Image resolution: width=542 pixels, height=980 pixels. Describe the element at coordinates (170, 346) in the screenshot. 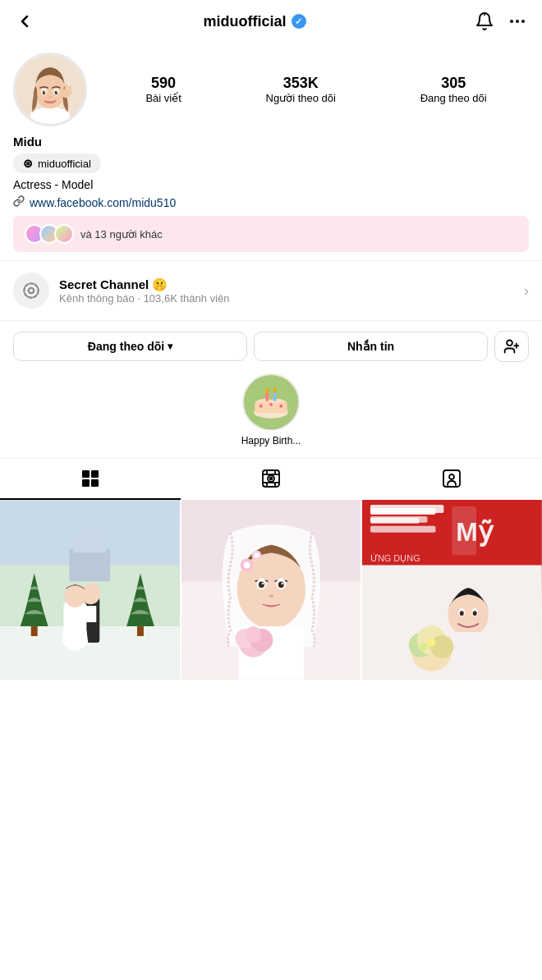

I see `chevron-down-icon: ▾` at that location.